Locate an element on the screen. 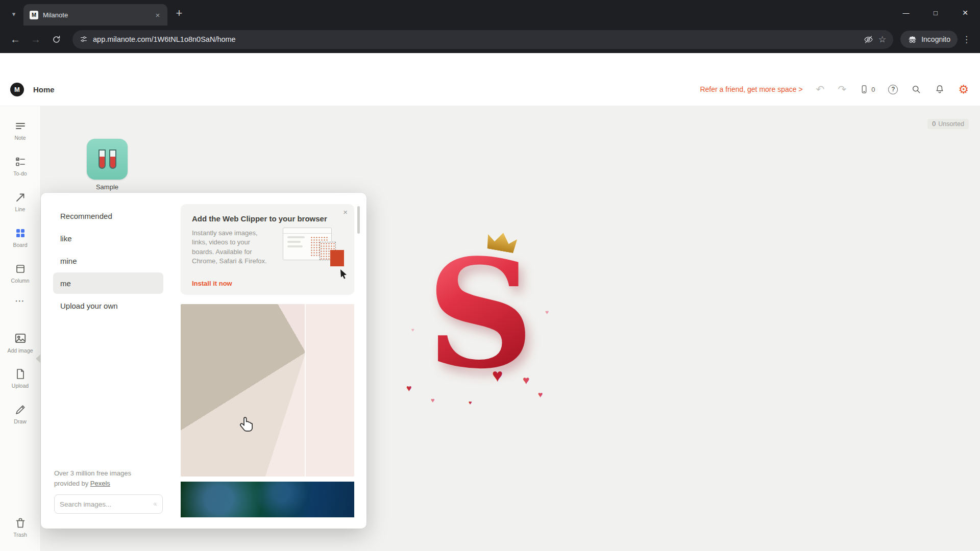 Image resolution: width=980 pixels, height=551 pixels. category-me: me is located at coordinates (108, 283).